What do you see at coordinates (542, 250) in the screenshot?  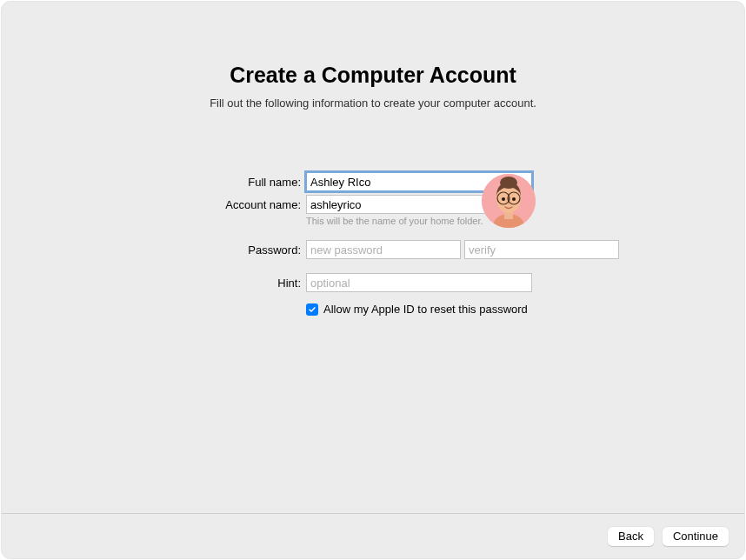 I see `verify-password-input` at bounding box center [542, 250].